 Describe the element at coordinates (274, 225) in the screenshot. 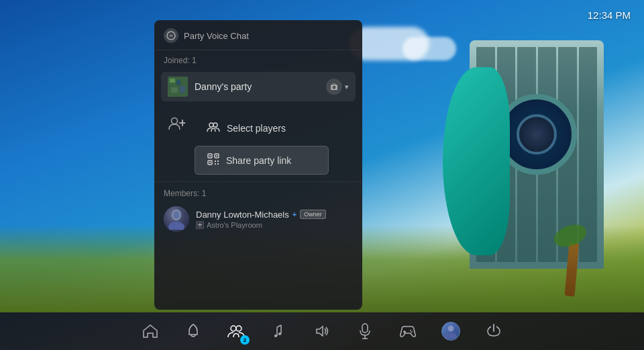

I see `member-game-row: Astro's Playroom` at that location.